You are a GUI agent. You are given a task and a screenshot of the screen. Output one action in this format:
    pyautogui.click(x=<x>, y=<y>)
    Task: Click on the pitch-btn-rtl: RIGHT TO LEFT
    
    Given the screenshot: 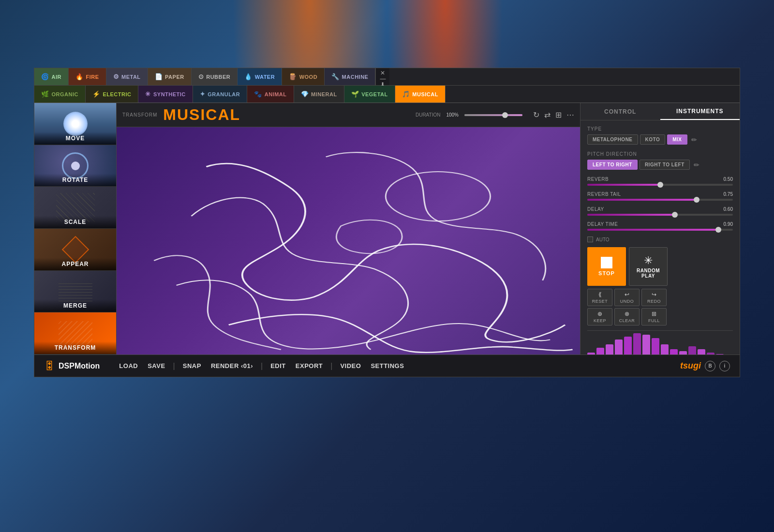 What is the action you would take?
    pyautogui.click(x=665, y=164)
    